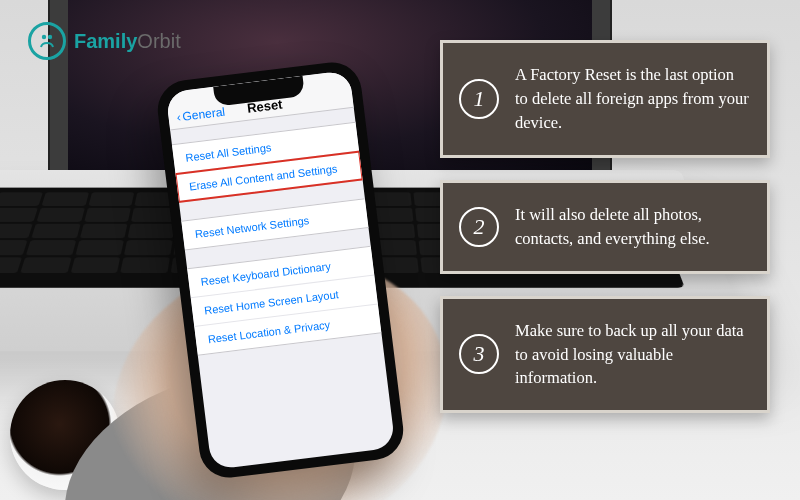  What do you see at coordinates (274, 224) in the screenshot?
I see `settings-row: Reset Network Settings` at bounding box center [274, 224].